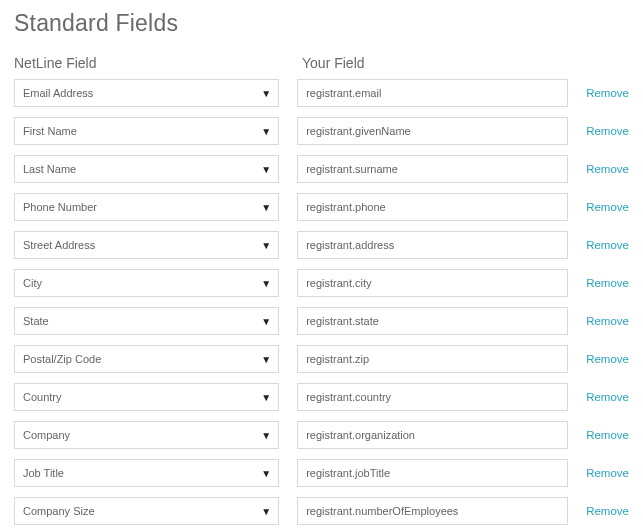 The width and height of the screenshot is (643, 530). I want to click on netline-field-select: Postal/Zip Code, so click(146, 359).